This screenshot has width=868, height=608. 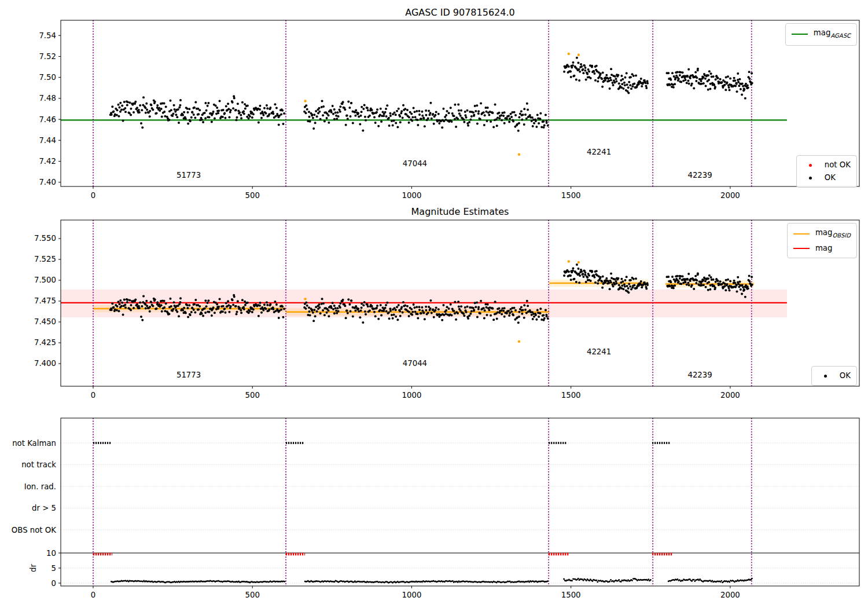 I want to click on y-tick-label: 7.500, so click(x=45, y=280).